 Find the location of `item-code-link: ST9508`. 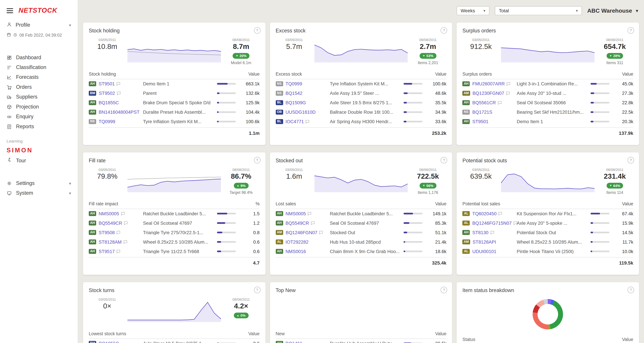

item-code-link: ST9508 is located at coordinates (106, 232).